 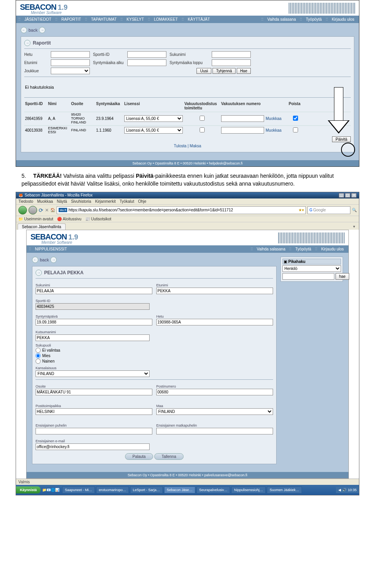 What do you see at coordinates (166, 20) in the screenshot?
I see `menu-lomakkeet: LOMAKKEET` at bounding box center [166, 20].